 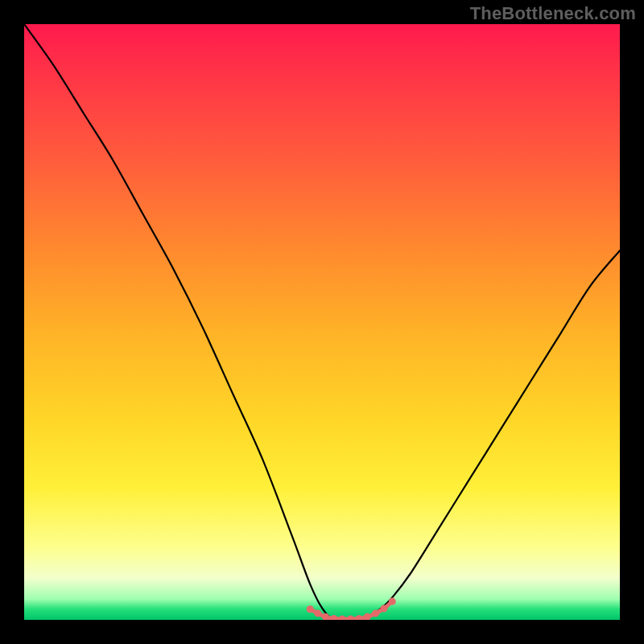 What do you see at coordinates (553, 14) in the screenshot?
I see `watermark-text: TheBottleneck.com` at bounding box center [553, 14].